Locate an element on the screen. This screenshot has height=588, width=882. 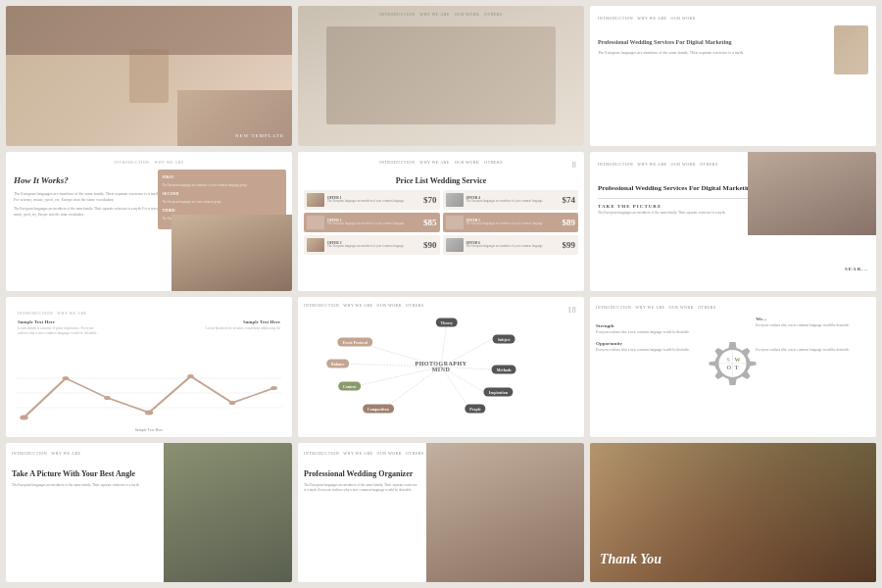
offer-1-thumb is located at coordinates (316, 200).